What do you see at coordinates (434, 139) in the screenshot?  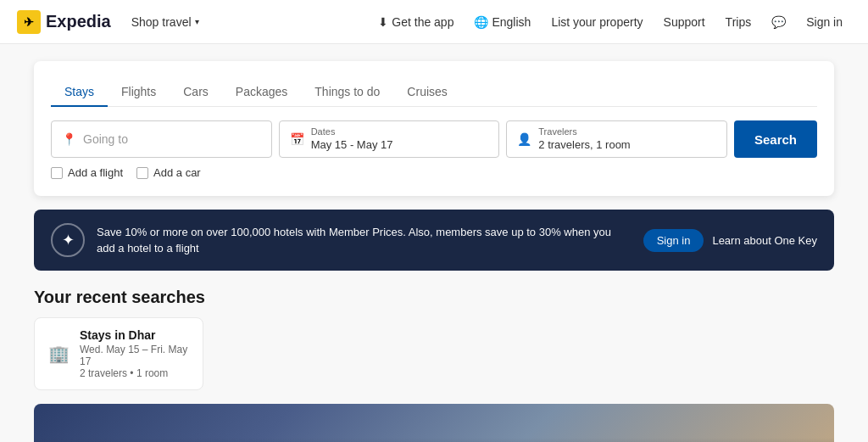 I see `search-fields-row: 📍 Going to 📅 Dates May 15 - May 17 👤 Tra…` at bounding box center [434, 139].